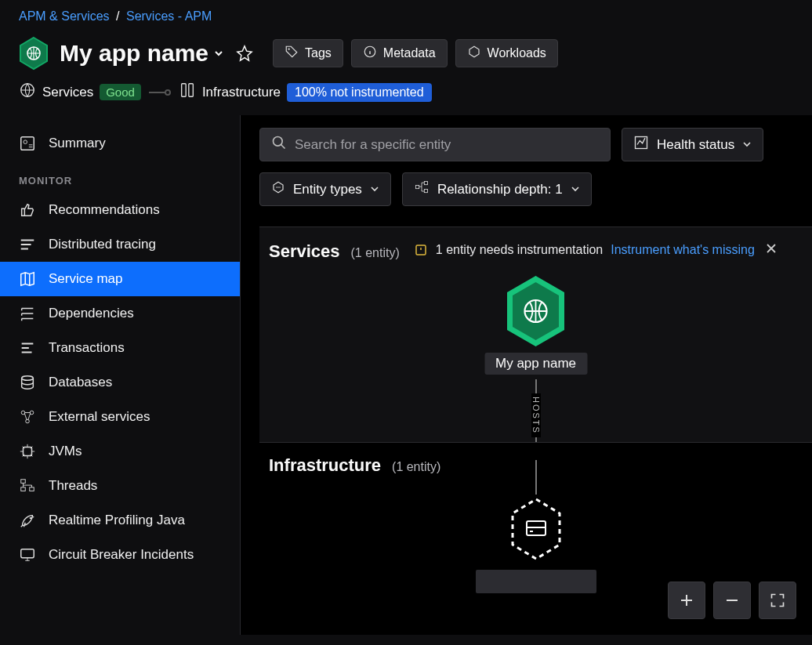 The height and width of the screenshot is (645, 812). Describe the element at coordinates (27, 245) in the screenshot. I see `trace-icon` at that location.